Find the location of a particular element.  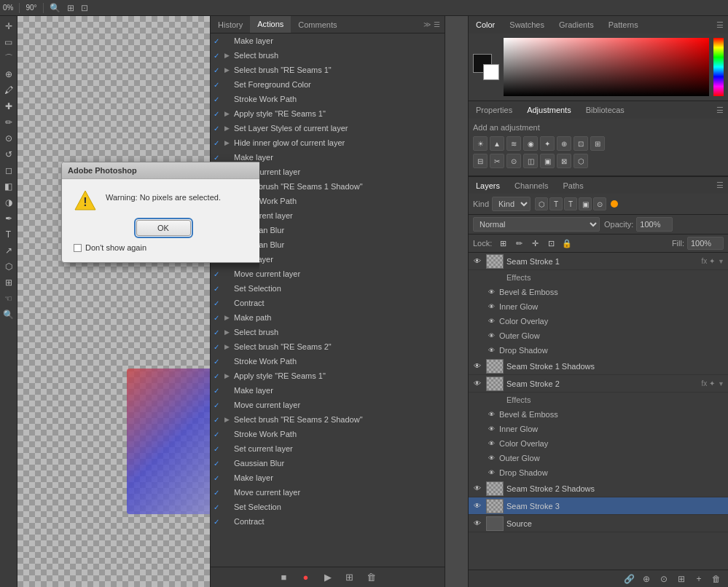

filter-pixel: ⬡ is located at coordinates (541, 204).